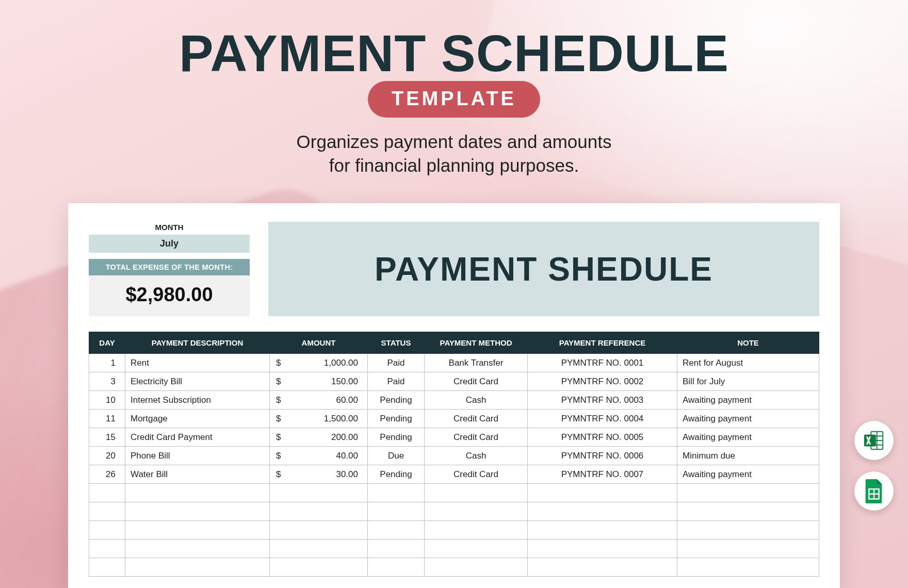  I want to click on subtitle-line-1: Organizes payment dates and amounts, so click(454, 142).